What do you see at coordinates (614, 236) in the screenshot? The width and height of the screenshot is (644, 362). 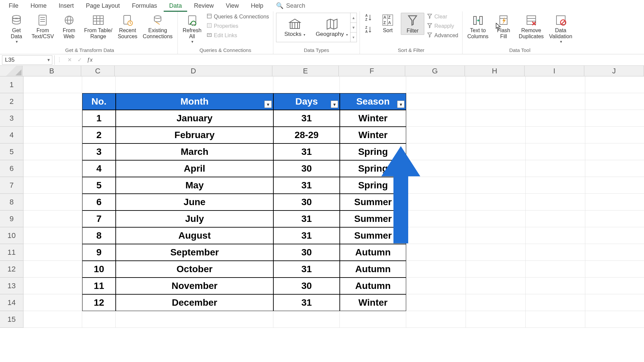 I see `cell-J10` at bounding box center [614, 236].